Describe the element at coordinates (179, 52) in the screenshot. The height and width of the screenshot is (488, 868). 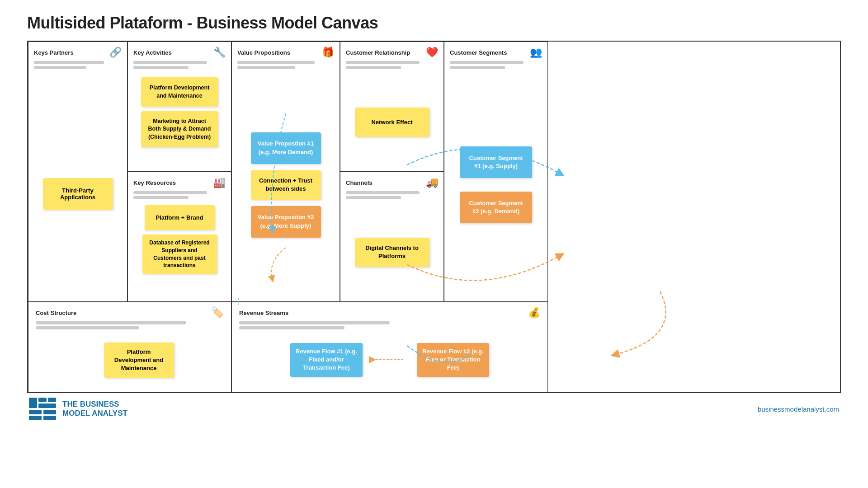
I see `key-activities-header: Key Activities 🔧` at that location.